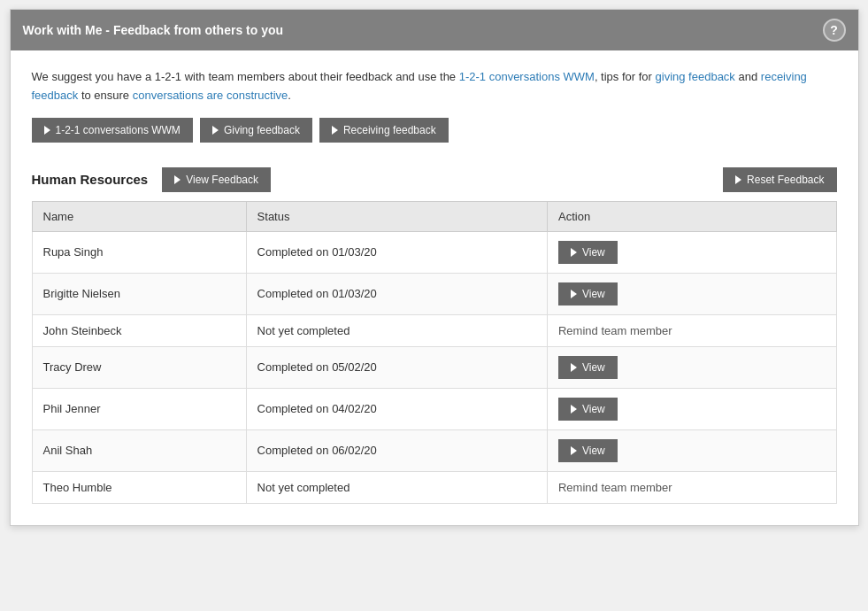 This screenshot has height=611, width=868. Describe the element at coordinates (139, 450) in the screenshot. I see `cell-name: Anil Shah` at that location.